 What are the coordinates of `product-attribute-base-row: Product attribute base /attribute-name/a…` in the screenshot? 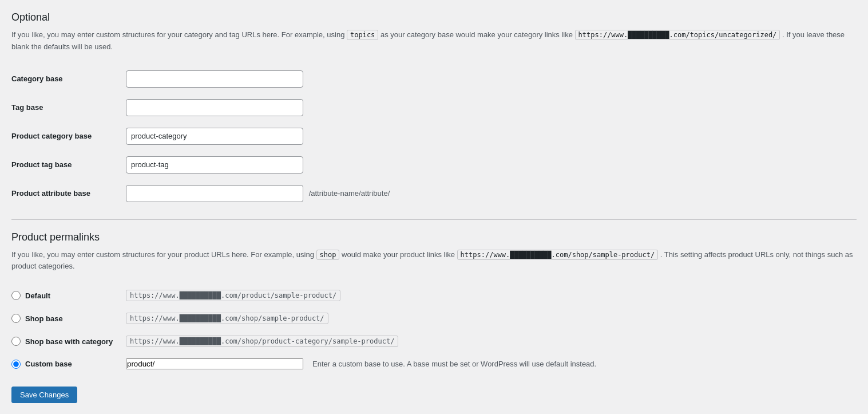 It's located at (434, 194).